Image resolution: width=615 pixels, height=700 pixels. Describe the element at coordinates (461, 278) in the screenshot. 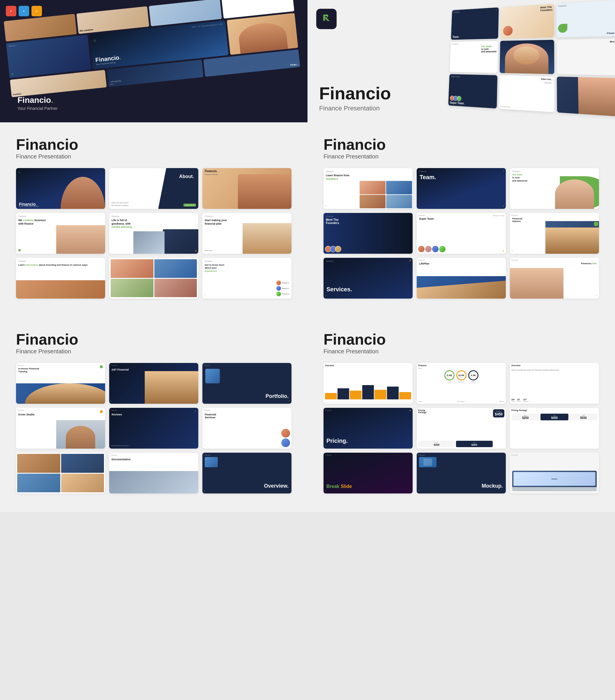

I see `section2-row3: Financio Services. + ★ Financio LifePlan…` at that location.